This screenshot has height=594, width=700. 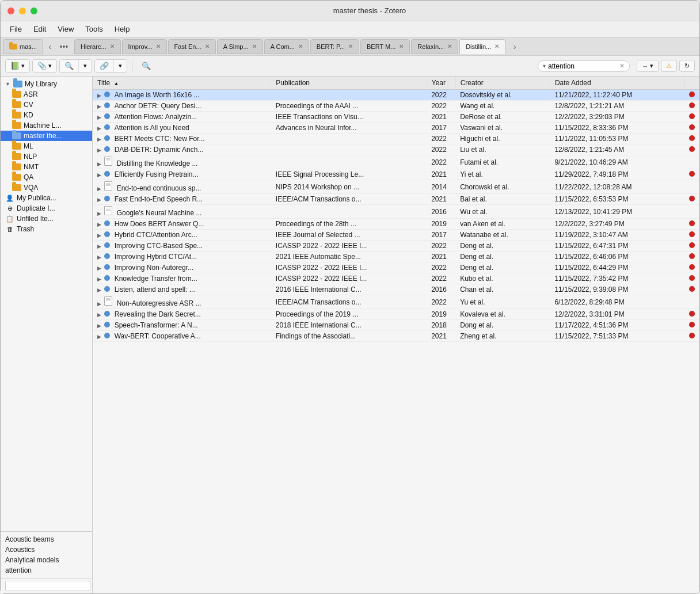 I want to click on row-expand-18: ▶, so click(x=99, y=304).